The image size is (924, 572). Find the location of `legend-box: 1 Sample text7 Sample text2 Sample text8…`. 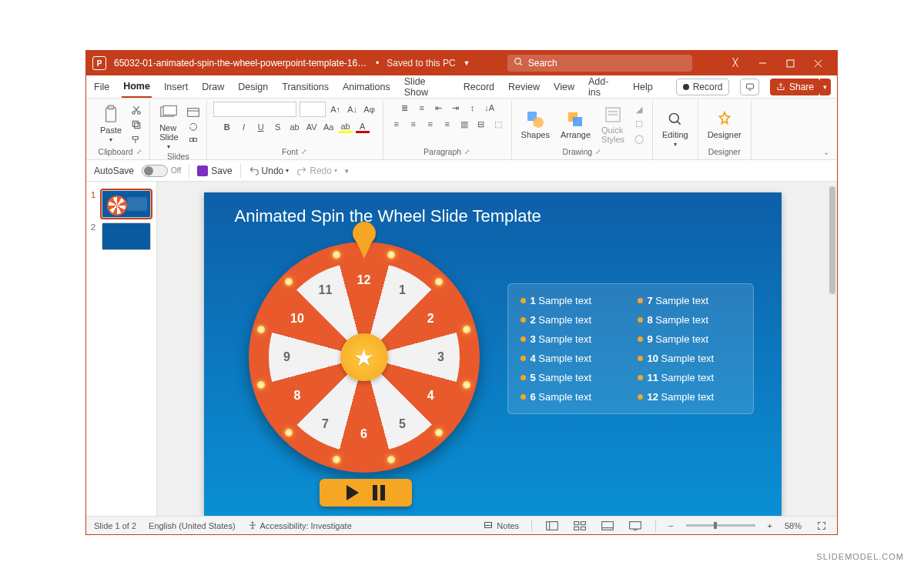

legend-box: 1 Sample text7 Sample text2 Sample text8… is located at coordinates (631, 349).